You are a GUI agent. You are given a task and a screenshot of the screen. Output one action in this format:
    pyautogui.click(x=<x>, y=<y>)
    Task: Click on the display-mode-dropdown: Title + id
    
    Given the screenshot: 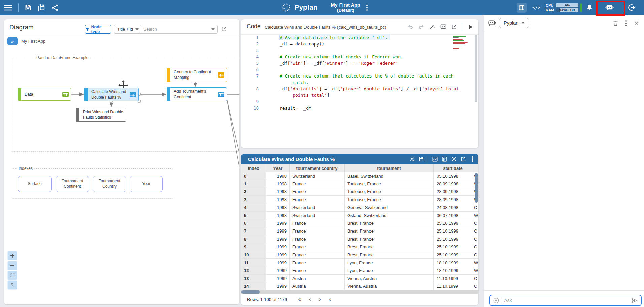 What is the action you would take?
    pyautogui.click(x=128, y=29)
    